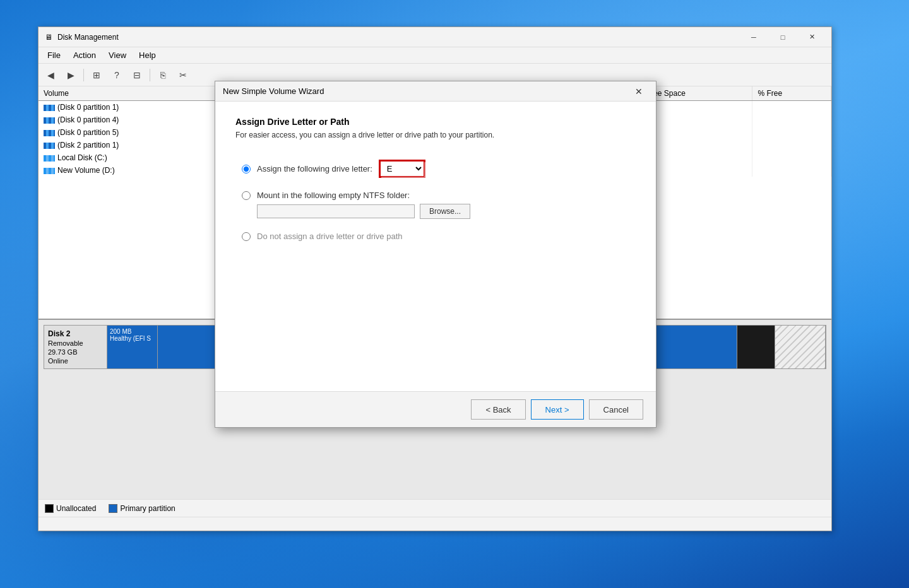  What do you see at coordinates (812, 37) in the screenshot?
I see `close-button: ✕` at bounding box center [812, 37].